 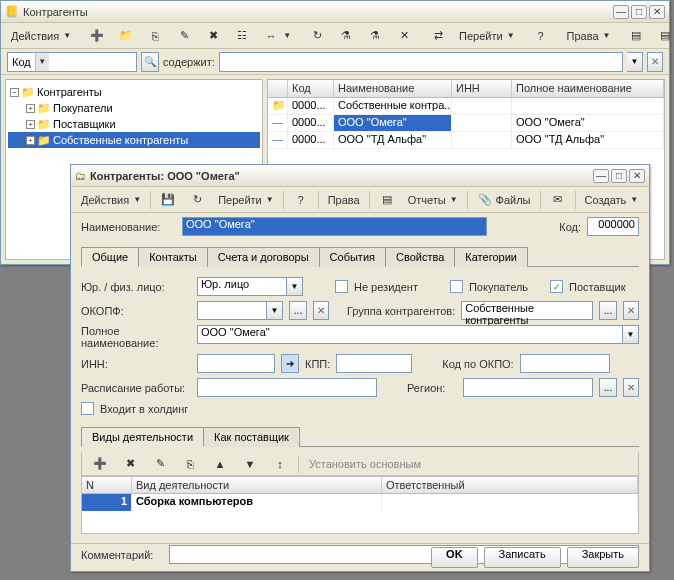 I want to click on activities-grid: N Вид деятельности Ответственный 1 Сборк…, so click(x=360, y=504).